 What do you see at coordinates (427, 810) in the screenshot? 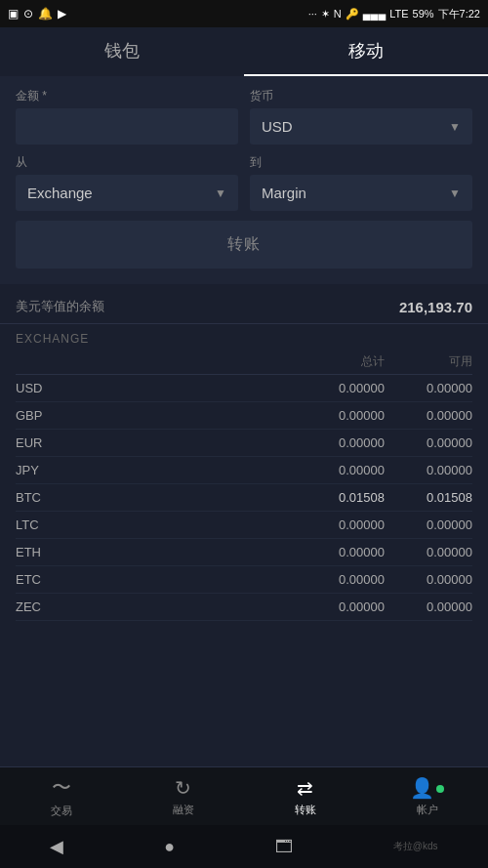
I see `account-label: 帐户` at bounding box center [427, 810].